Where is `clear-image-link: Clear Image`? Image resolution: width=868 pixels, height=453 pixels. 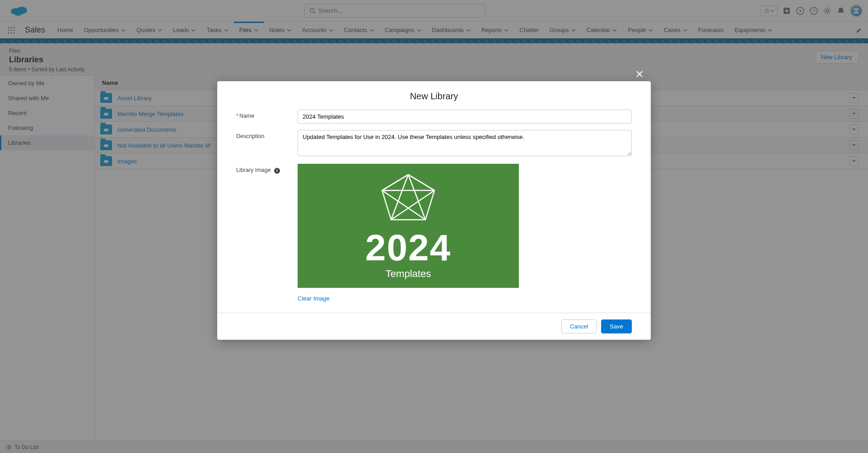 clear-image-link: Clear Image is located at coordinates (313, 299).